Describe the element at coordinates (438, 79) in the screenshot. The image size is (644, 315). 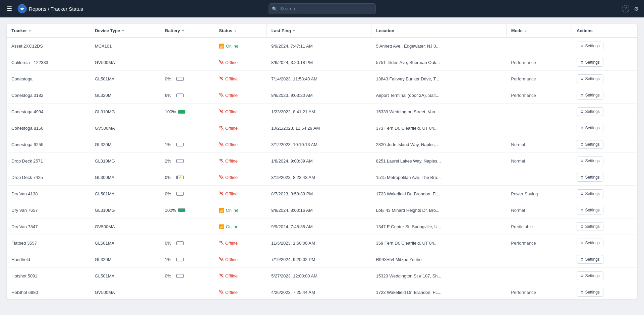
I see `cell-location: 13843 Fairway Bunker Drive, T...` at that location.